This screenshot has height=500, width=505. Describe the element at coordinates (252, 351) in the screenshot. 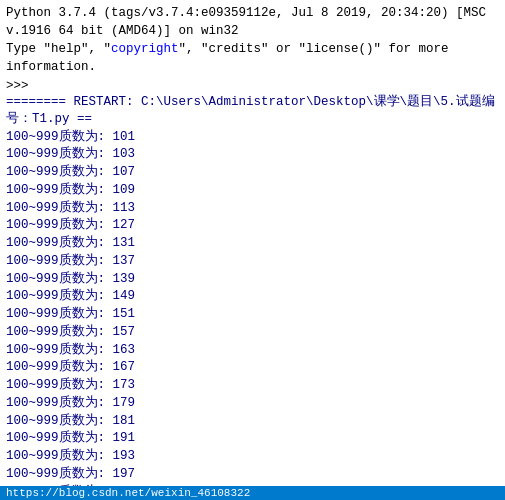

I see `output-line: 100~999质数为: 163` at that location.